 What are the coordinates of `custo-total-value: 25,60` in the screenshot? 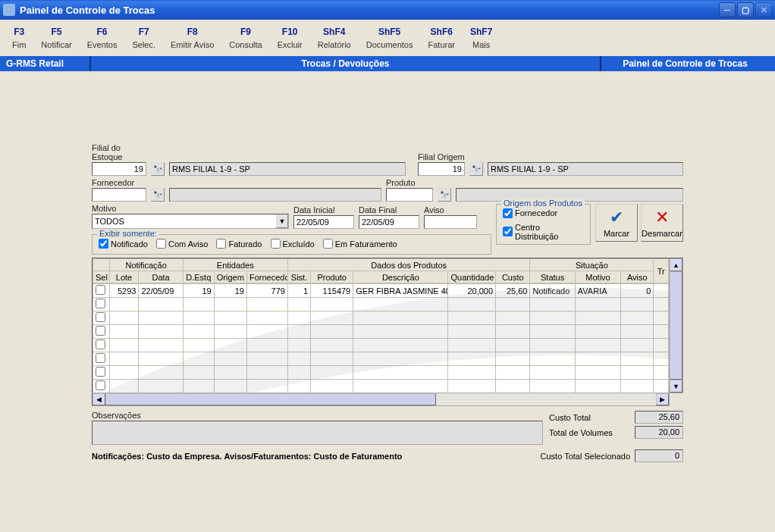 It's located at (659, 417).